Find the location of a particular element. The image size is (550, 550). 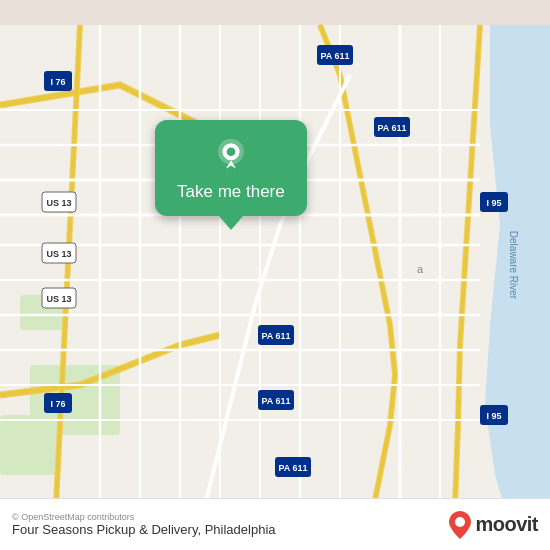

svg-text: Delaware River is located at coordinates (514, 266).